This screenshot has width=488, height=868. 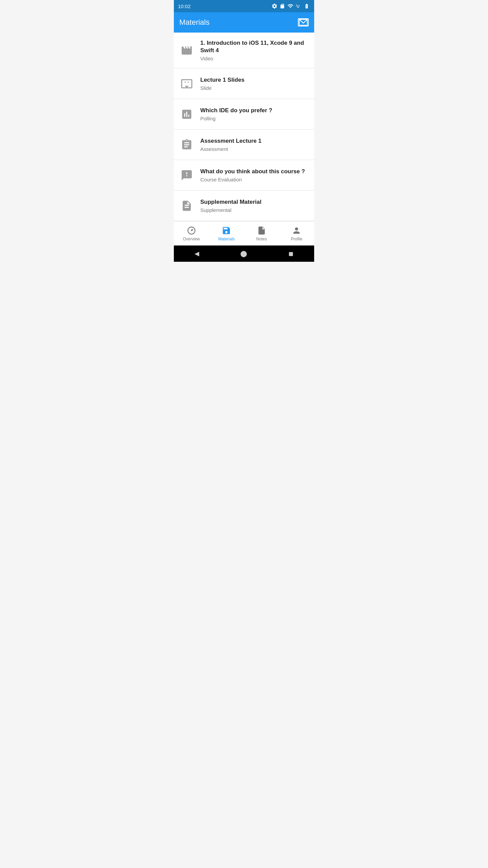 What do you see at coordinates (291, 6) in the screenshot?
I see `status-icons` at bounding box center [291, 6].